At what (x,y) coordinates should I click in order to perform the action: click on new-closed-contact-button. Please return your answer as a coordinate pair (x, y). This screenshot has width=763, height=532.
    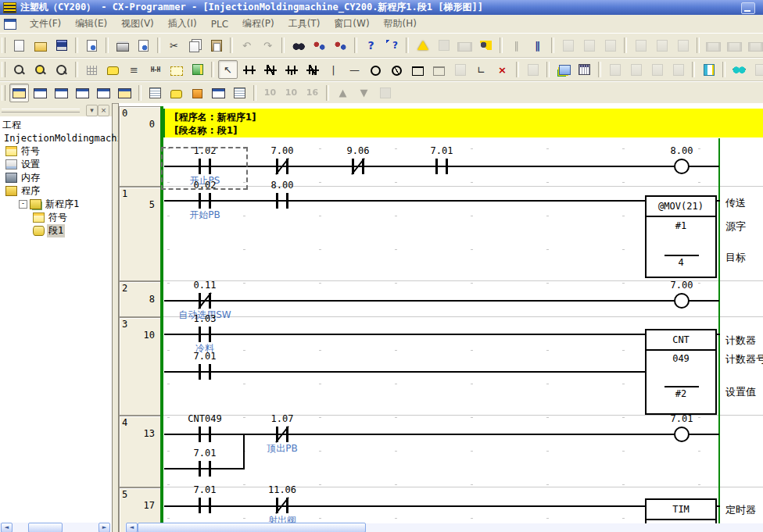
    Looking at the image, I should click on (270, 70).